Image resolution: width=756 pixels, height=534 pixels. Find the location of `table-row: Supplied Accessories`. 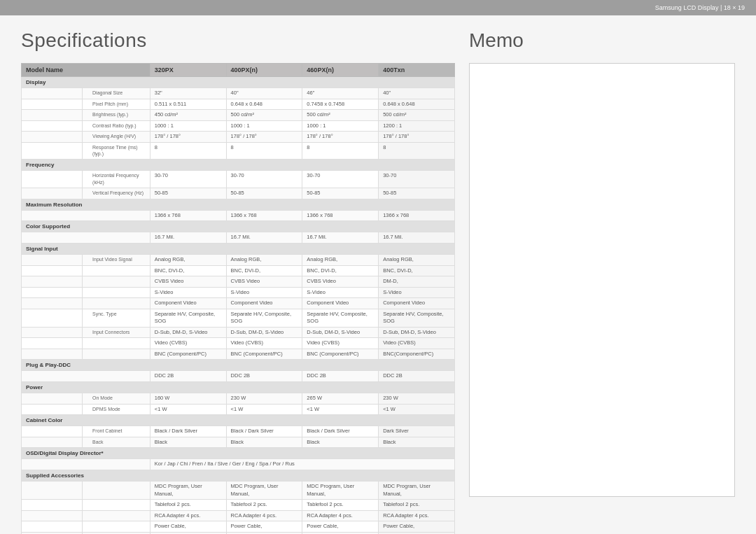

table-row: Supplied Accessories is located at coordinates (238, 475).